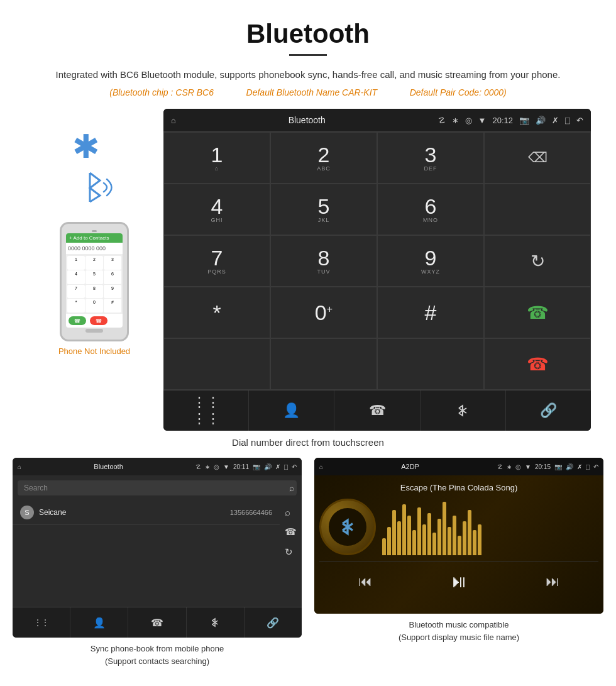  Describe the element at coordinates (94, 238) in the screenshot. I see `phone-screen-top: + Add to Contacts` at that location.